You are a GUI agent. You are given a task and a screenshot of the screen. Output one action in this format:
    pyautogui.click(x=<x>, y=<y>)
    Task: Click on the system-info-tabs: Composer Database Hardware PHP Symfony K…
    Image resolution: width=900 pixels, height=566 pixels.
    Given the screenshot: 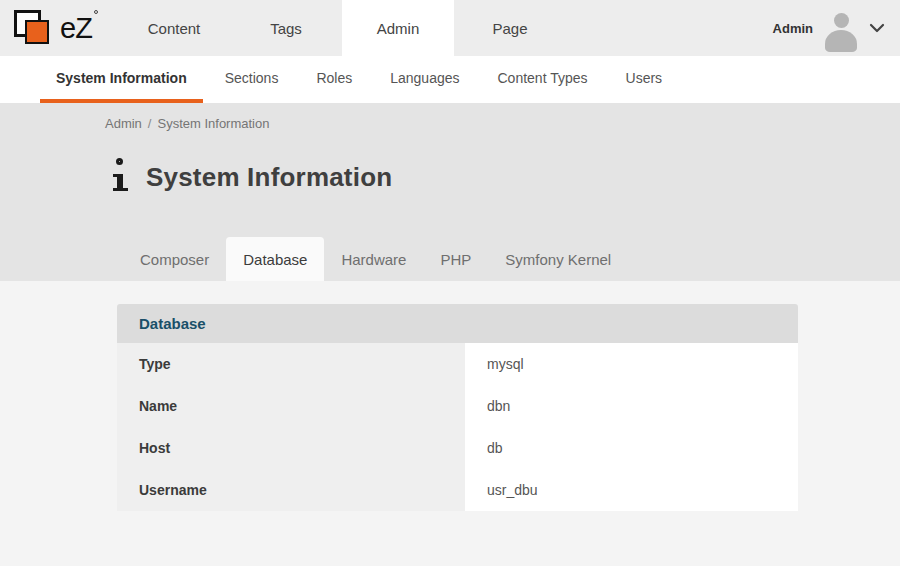 What is the action you would take?
    pyautogui.click(x=376, y=259)
    